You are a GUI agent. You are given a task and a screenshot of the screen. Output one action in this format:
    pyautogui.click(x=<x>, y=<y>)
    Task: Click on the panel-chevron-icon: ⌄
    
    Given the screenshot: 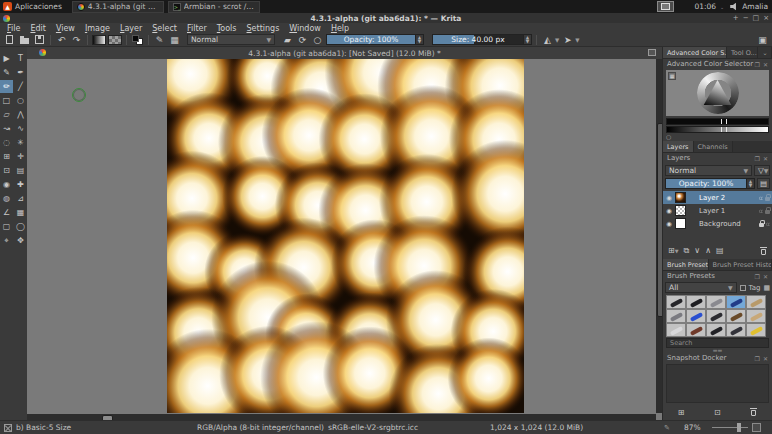 What is the action you would take?
    pyautogui.click(x=722, y=7)
    